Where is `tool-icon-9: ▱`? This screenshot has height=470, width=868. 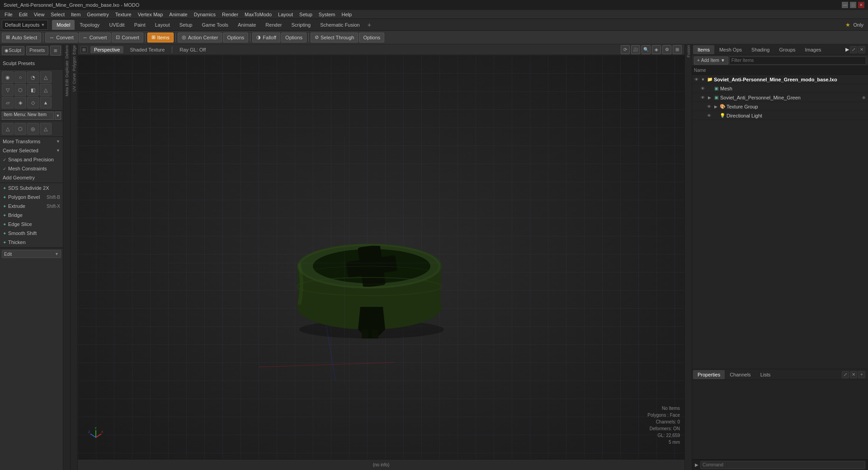 tool-icon-9: ▱ is located at coordinates (8, 103).